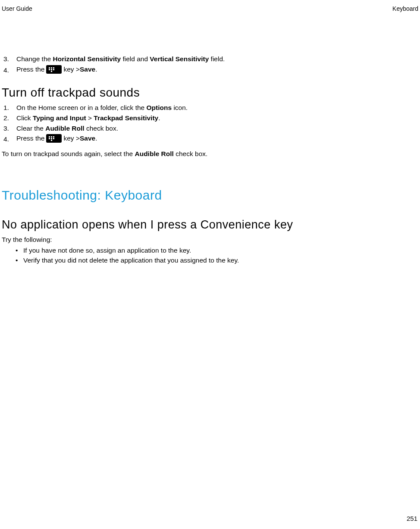 The height and width of the screenshot is (529, 420). What do you see at coordinates (210, 6) in the screenshot?
I see `page-header: User Guide Keyboard` at bounding box center [210, 6].